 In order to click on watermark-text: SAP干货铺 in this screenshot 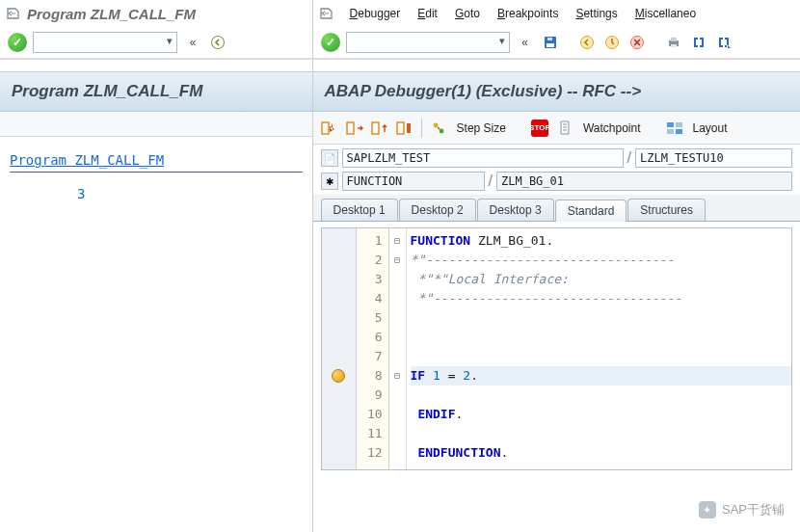, I will do `click(754, 510)`.